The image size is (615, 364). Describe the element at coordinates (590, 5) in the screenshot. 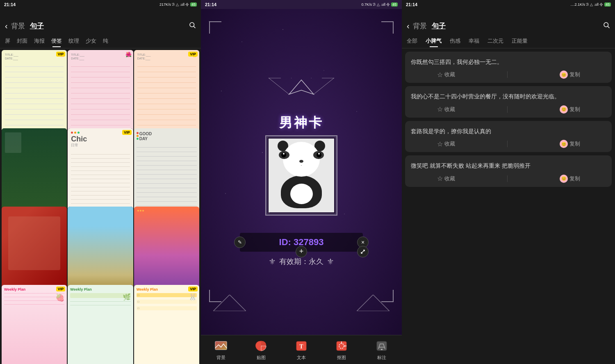

I see `right-status-stats: ....2.1K/s ℬ △ .ull 令 45` at that location.